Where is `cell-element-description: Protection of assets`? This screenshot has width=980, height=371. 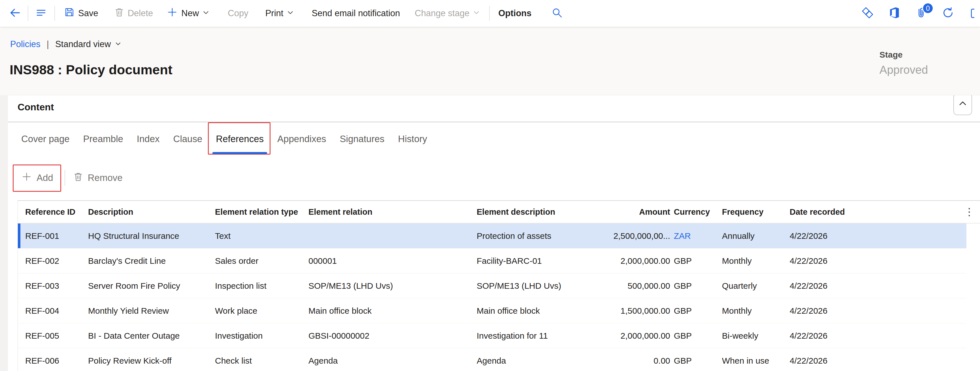
cell-element-description: Protection of assets is located at coordinates (528, 236).